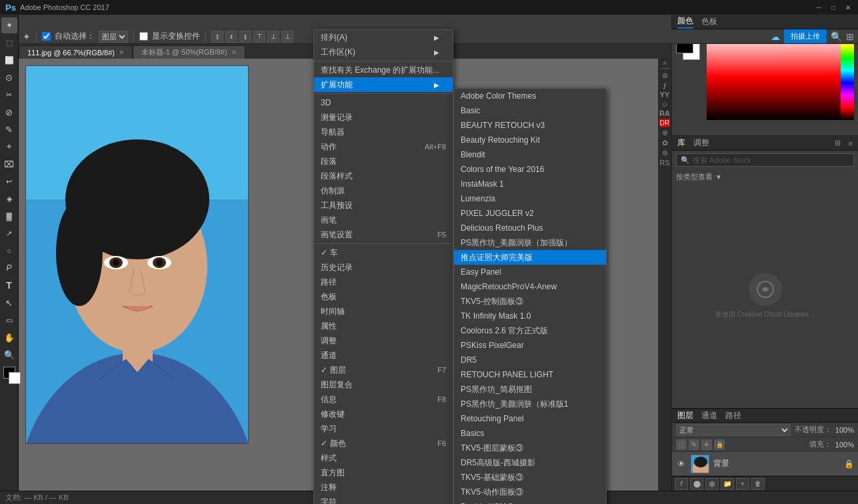 The image size is (858, 504). I want to click on right-tool-1: ⊛, so click(665, 76).